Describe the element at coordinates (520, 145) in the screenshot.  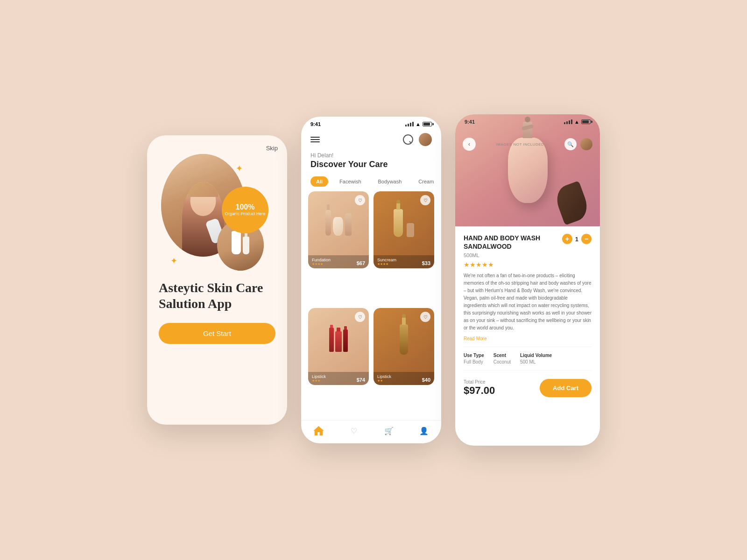
I see `hero-title: IMAGES NOT INCLUDED` at that location.